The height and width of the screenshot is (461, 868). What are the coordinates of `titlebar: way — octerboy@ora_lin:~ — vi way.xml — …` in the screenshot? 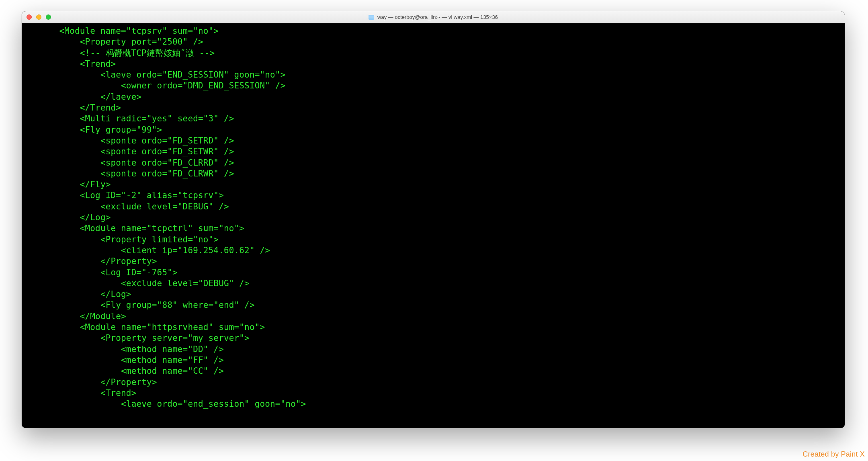 It's located at (433, 17).